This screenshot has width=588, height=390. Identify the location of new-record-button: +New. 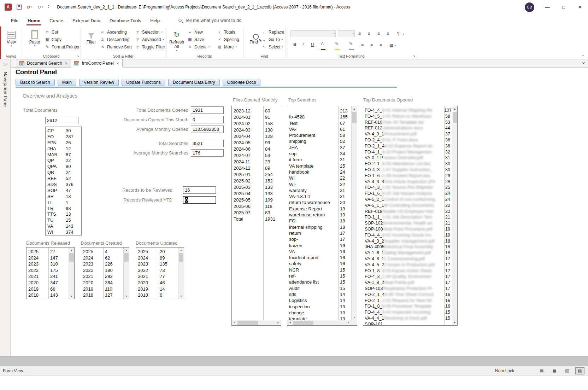
(199, 32).